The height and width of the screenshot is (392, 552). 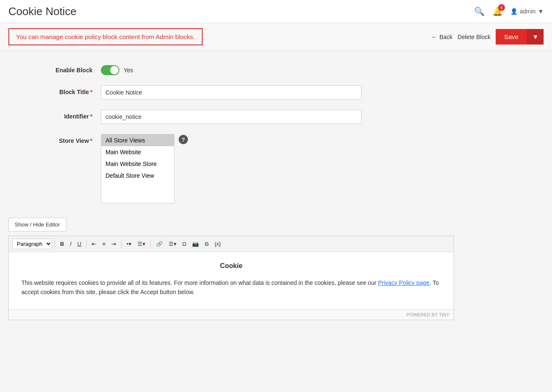 I want to click on table-button: ☰▾, so click(x=172, y=244).